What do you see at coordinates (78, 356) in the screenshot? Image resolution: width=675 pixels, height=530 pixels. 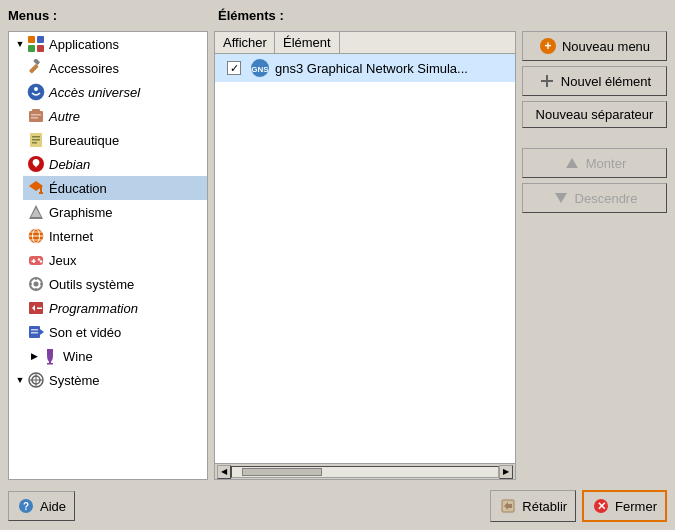 I see `wine-label: Wine` at bounding box center [78, 356].